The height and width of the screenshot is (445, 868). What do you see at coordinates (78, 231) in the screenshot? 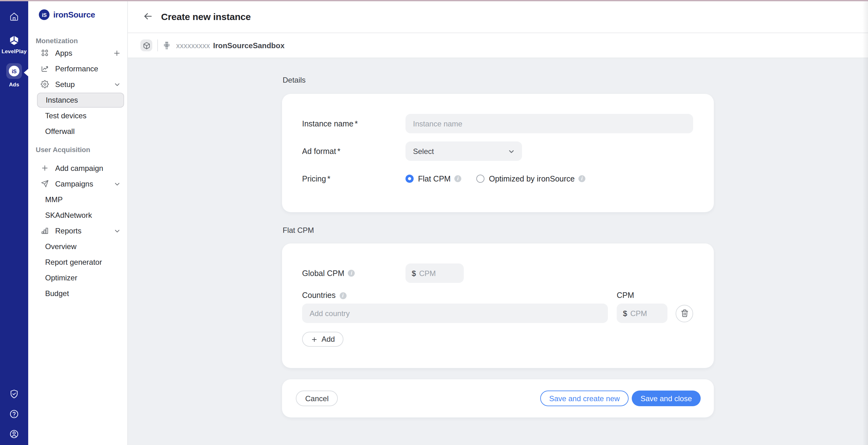
I see `sidebar-item-reports: Reports` at bounding box center [78, 231].